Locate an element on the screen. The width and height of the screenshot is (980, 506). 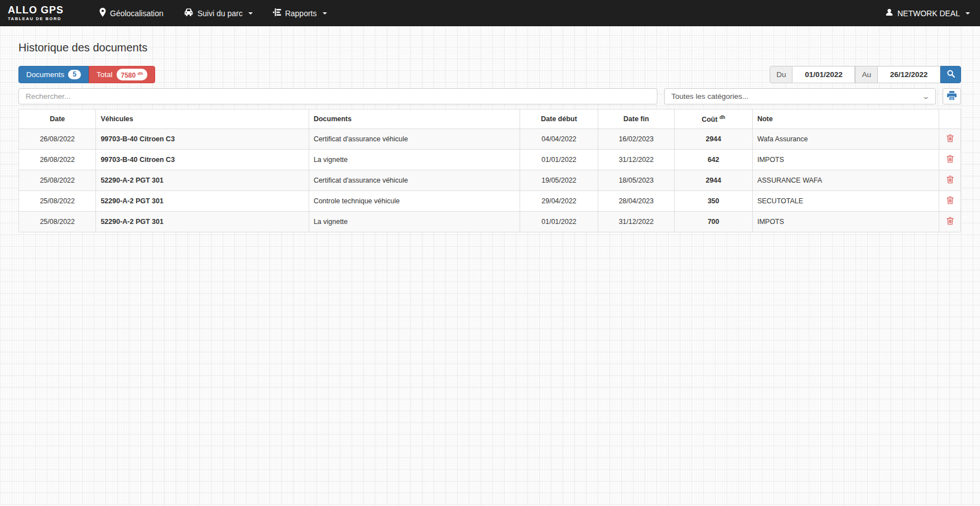
date-to-label: Au is located at coordinates (866, 75).